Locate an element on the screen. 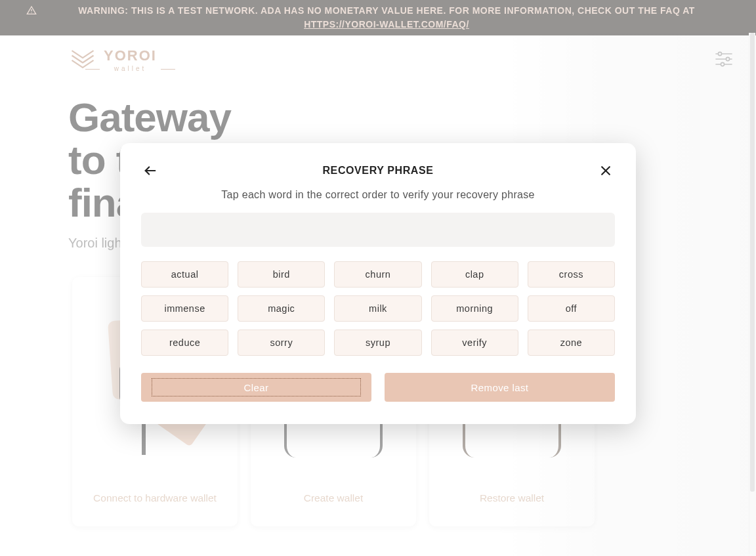 This screenshot has width=756, height=556. recovery-word-chip: syrup is located at coordinates (378, 343).